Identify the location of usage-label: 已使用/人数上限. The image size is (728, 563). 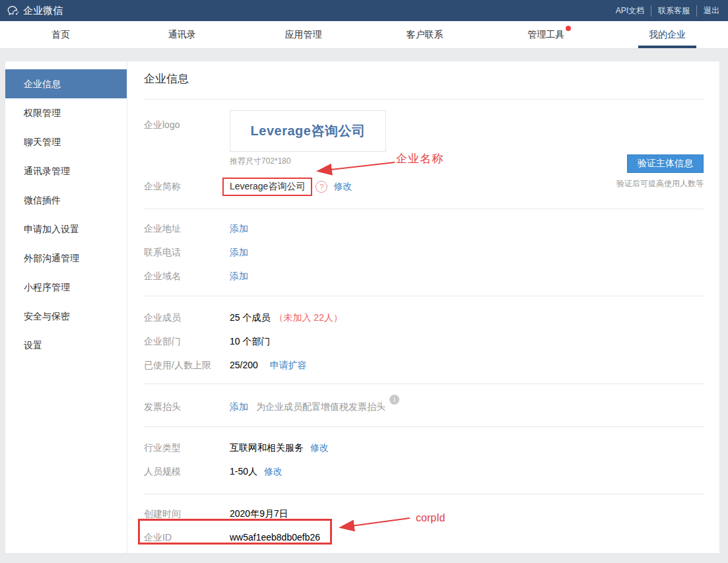
(187, 365).